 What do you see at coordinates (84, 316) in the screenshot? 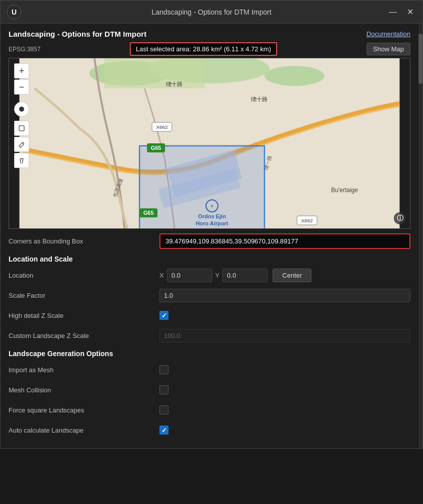
I see `high-detail-label: High detail Z Scale` at bounding box center [84, 316].